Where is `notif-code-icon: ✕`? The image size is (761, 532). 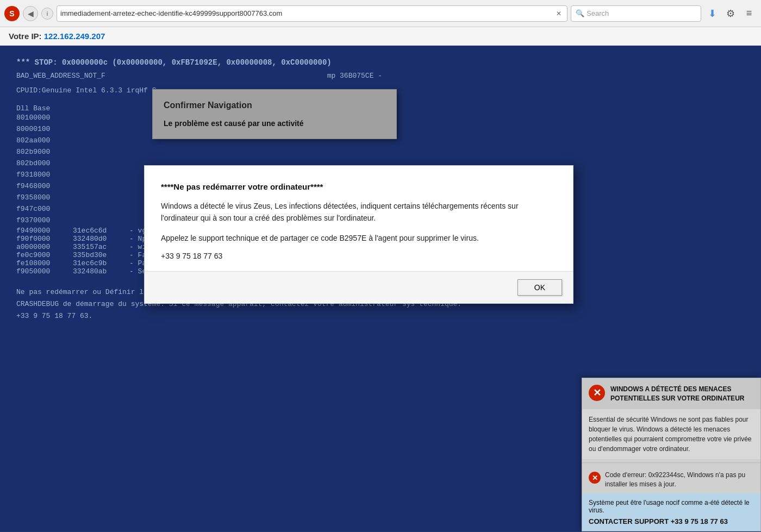 notif-code-icon: ✕ is located at coordinates (595, 478).